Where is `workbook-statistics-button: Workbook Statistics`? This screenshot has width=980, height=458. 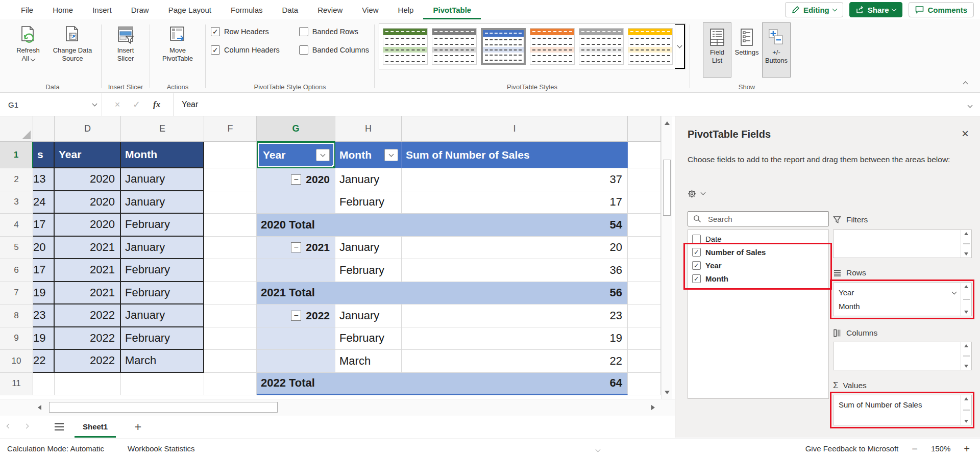 workbook-statistics-button: Workbook Statistics is located at coordinates (161, 449).